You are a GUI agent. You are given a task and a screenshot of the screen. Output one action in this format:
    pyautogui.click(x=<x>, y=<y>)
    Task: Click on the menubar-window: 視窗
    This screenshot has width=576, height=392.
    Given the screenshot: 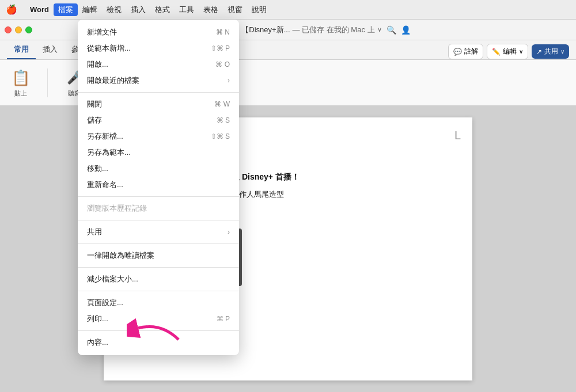 What is the action you would take?
    pyautogui.click(x=235, y=10)
    